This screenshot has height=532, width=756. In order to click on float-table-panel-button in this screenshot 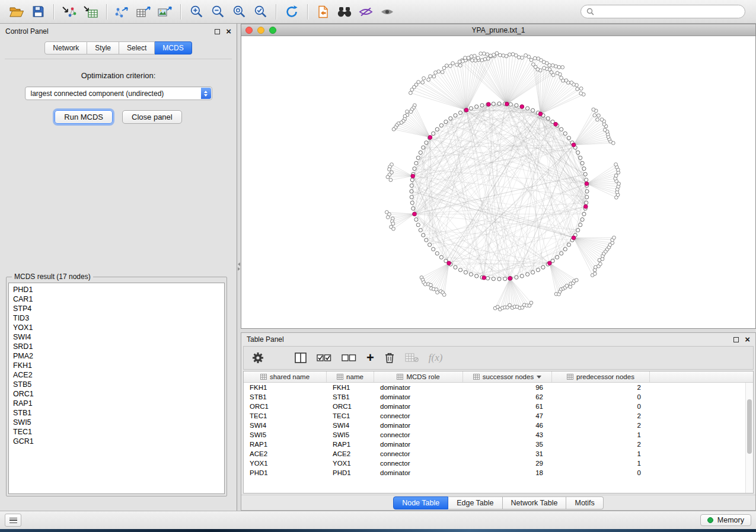, I will do `click(736, 340)`.